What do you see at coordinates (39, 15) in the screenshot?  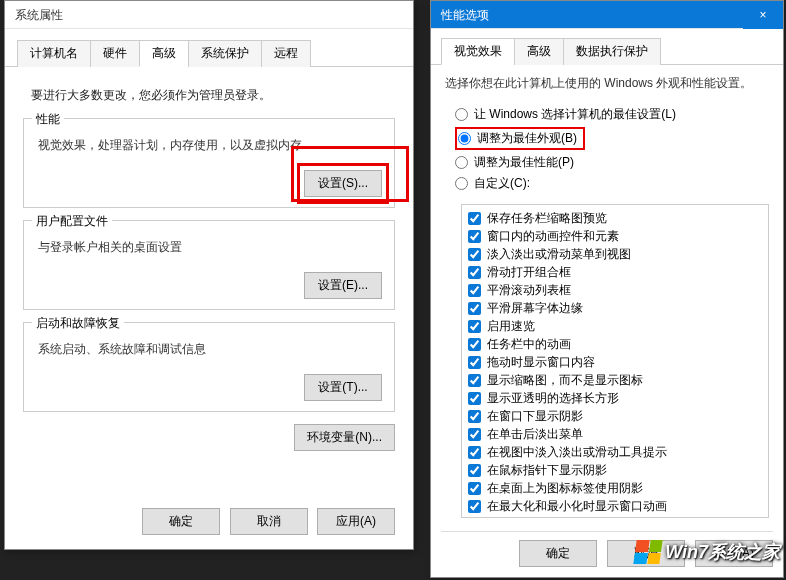 I see `sysprops-title: 系统属性` at bounding box center [39, 15].